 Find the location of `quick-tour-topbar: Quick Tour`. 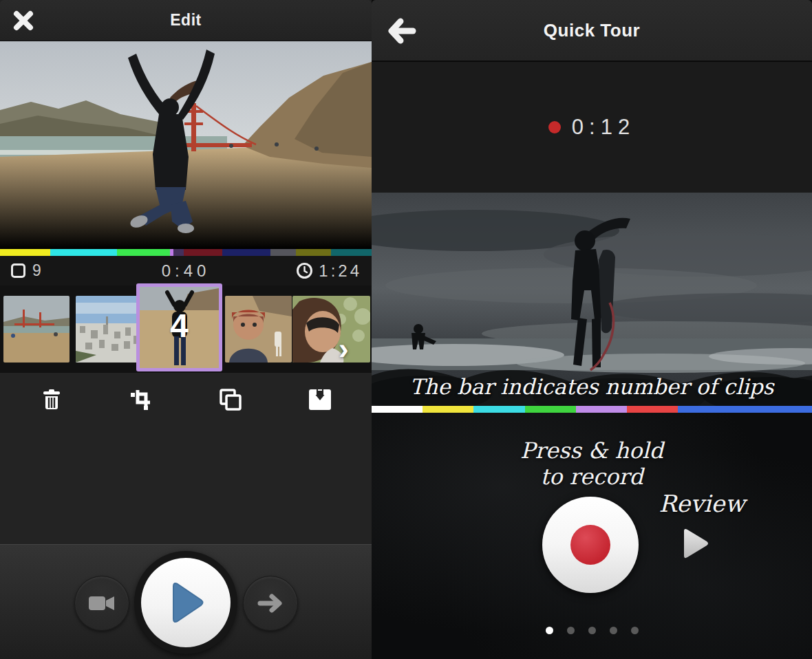

quick-tour-topbar: Quick Tour is located at coordinates (592, 31).